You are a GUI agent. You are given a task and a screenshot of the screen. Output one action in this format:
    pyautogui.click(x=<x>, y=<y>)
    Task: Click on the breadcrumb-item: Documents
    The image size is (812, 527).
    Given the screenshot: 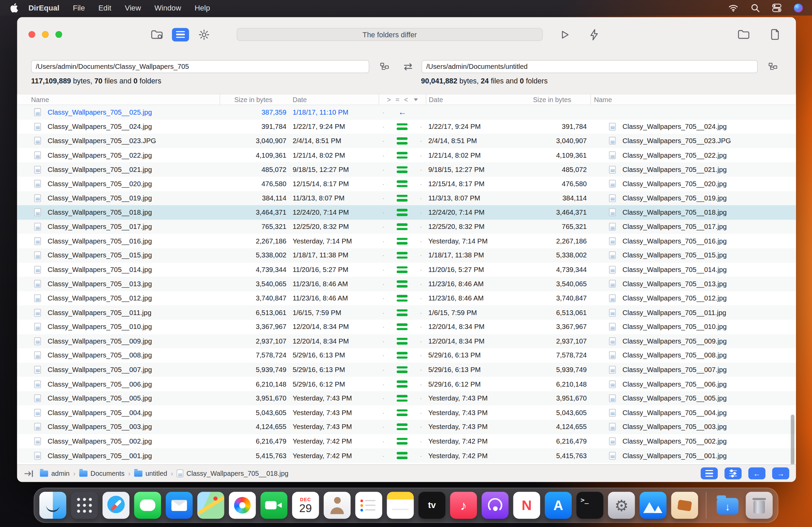 What is the action you would take?
    pyautogui.click(x=102, y=473)
    